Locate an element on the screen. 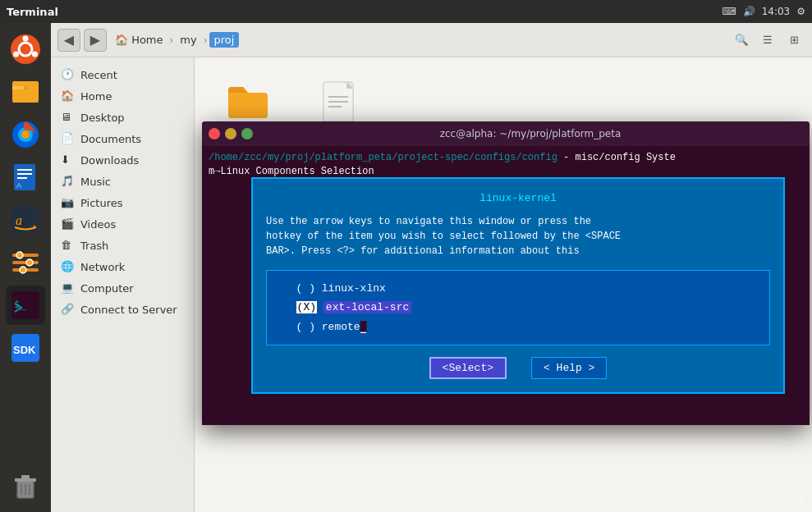  dock-amazon: a is located at coordinates (25, 220).